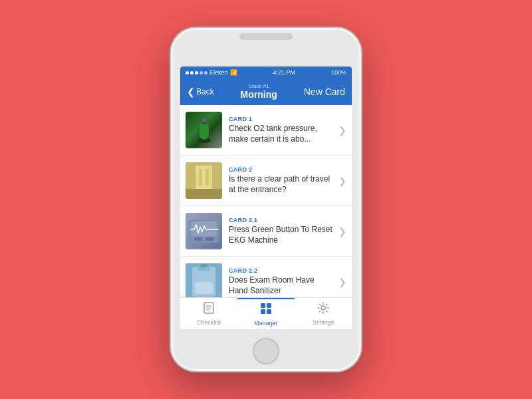  What do you see at coordinates (266, 277) in the screenshot?
I see `list-item: CARD 2.2 Does Exam Room Have Hand Saniti…` at bounding box center [266, 277].